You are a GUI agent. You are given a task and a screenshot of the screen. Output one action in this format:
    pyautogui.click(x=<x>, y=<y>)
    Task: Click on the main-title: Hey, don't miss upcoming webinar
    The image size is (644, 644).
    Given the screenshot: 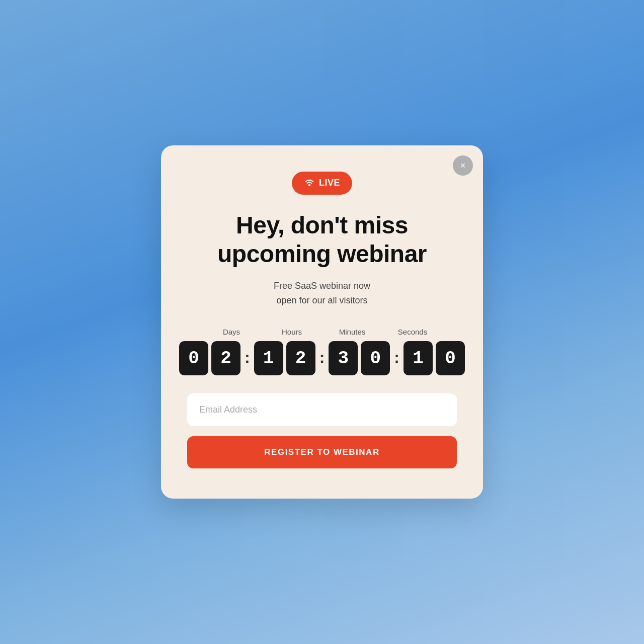 What is the action you would take?
    pyautogui.click(x=322, y=239)
    